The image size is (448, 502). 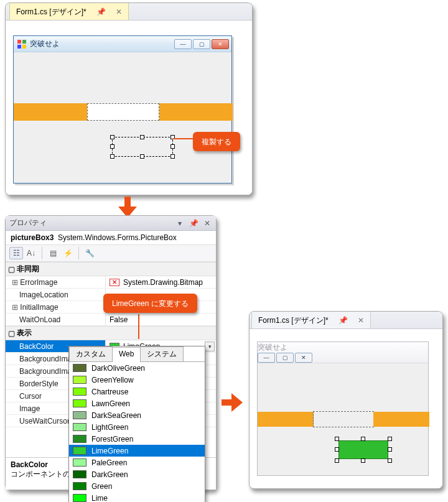 I want to click on color-label: DarkGreen, so click(x=110, y=475).